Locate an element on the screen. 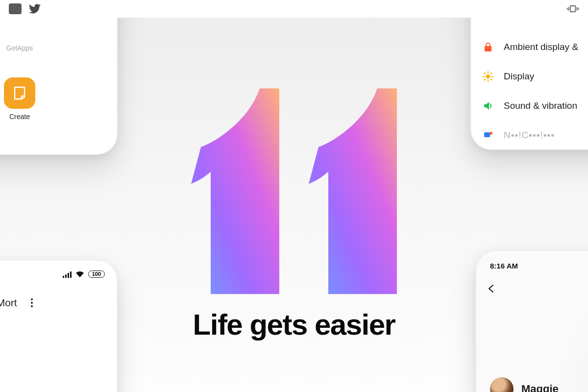  settings-label: Sound & vibration is located at coordinates (540, 106).